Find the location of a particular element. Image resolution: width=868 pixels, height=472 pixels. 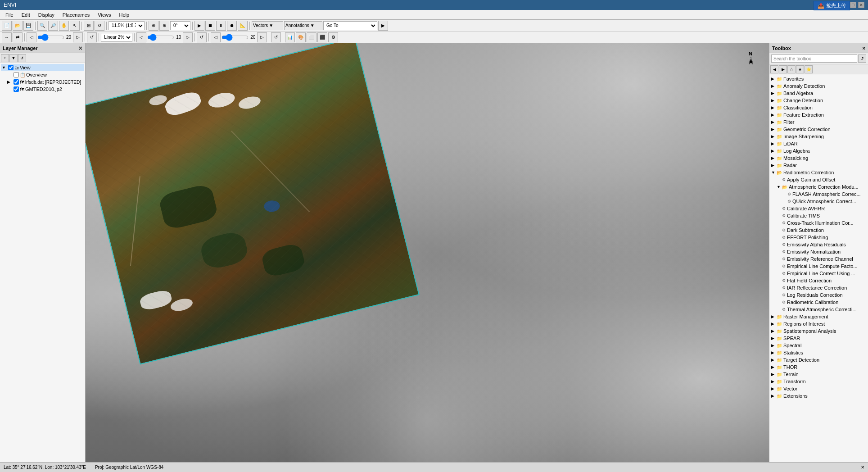

tb2-btn5: ◁ is located at coordinates (141, 37).